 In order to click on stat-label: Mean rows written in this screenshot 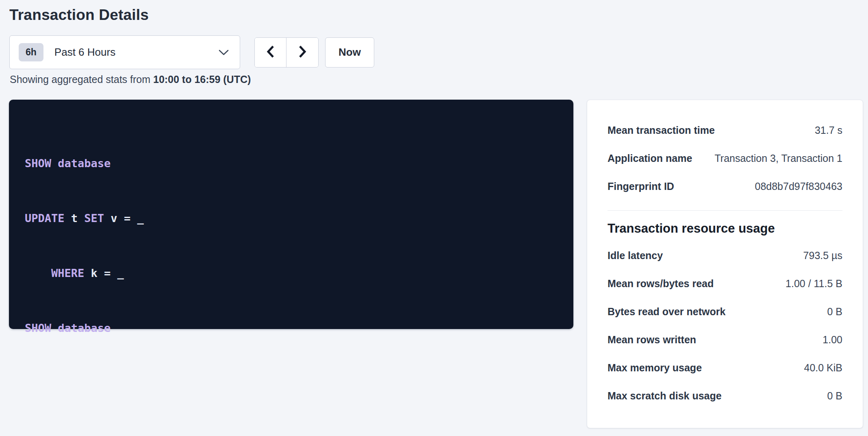, I will do `click(652, 340)`.